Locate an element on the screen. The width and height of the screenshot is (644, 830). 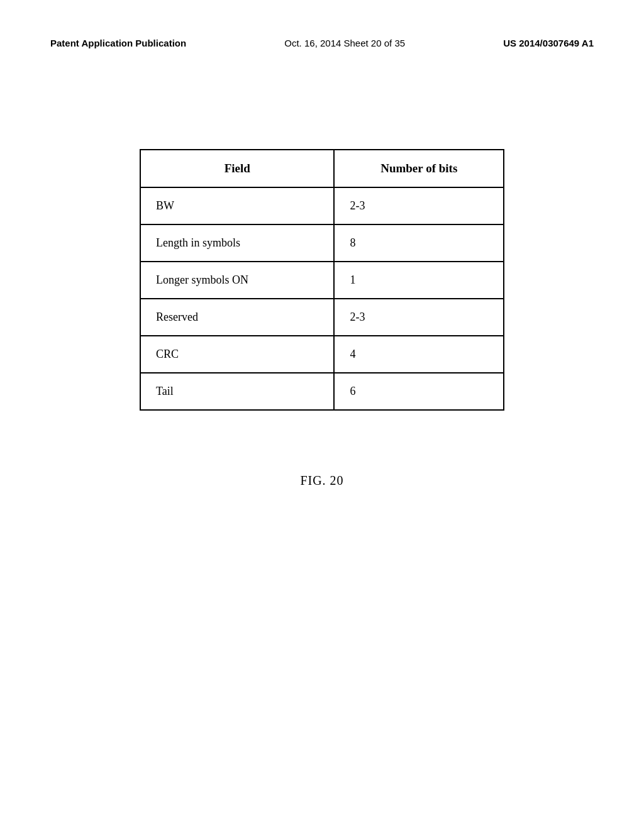
bits-cell: 6 is located at coordinates (419, 391).